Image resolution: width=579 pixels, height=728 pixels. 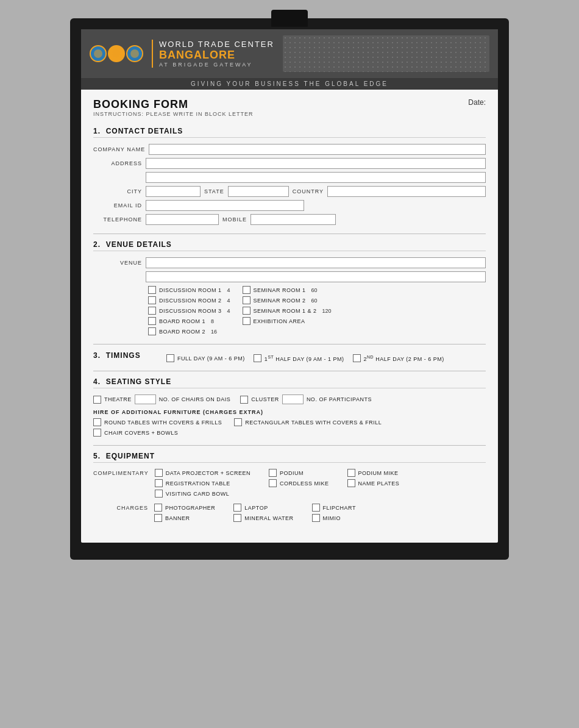 What do you see at coordinates (244, 400) in the screenshot?
I see `seating-cluster-checkbox` at bounding box center [244, 400].